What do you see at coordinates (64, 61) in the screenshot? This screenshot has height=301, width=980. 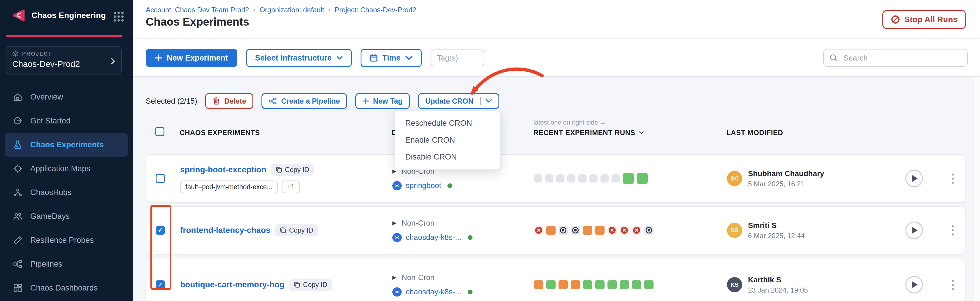 I see `project-selector: PROJECT Chaos-Dev-Prod2` at bounding box center [64, 61].